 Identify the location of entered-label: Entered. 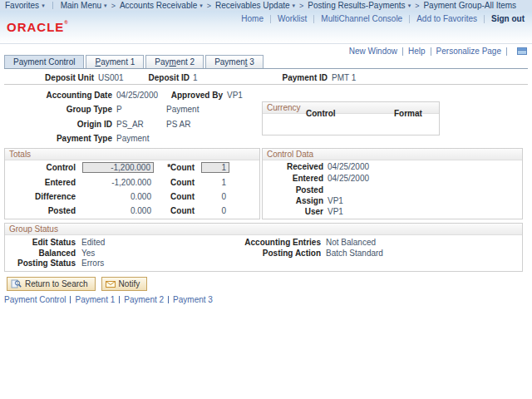
(296, 178).